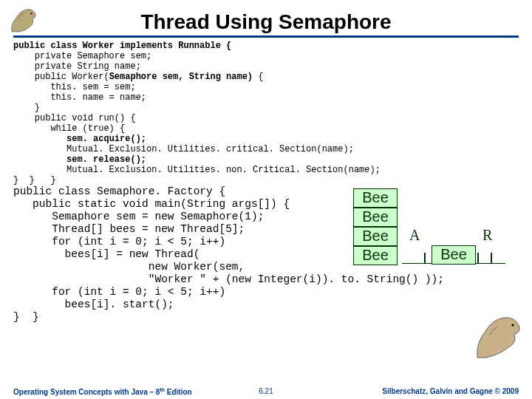 Image resolution: width=532 pixels, height=399 pixels. What do you see at coordinates (23, 21) in the screenshot?
I see `dino-left-icon` at bounding box center [23, 21].